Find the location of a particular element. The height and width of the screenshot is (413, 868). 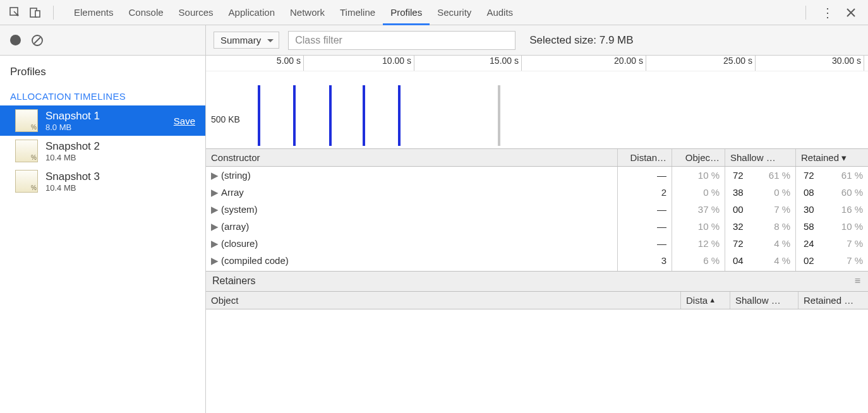

class-filter-input is located at coordinates (402, 40).